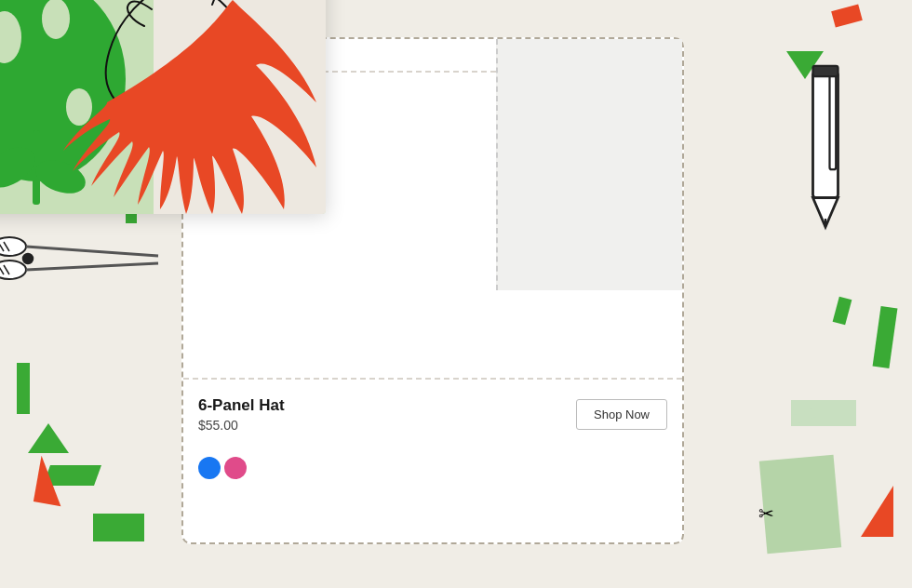  What do you see at coordinates (235, 468) in the screenshot?
I see `reaction-love` at bounding box center [235, 468].